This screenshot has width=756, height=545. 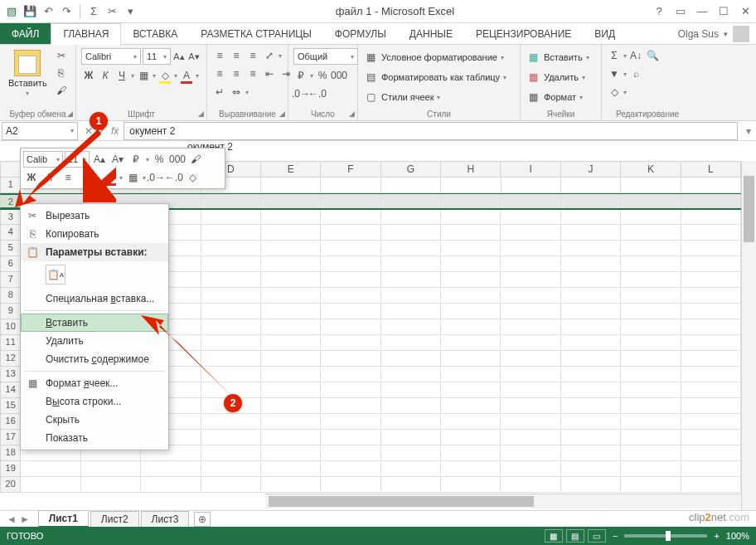 I want to click on merge-icon: ⇔, so click(x=236, y=92).